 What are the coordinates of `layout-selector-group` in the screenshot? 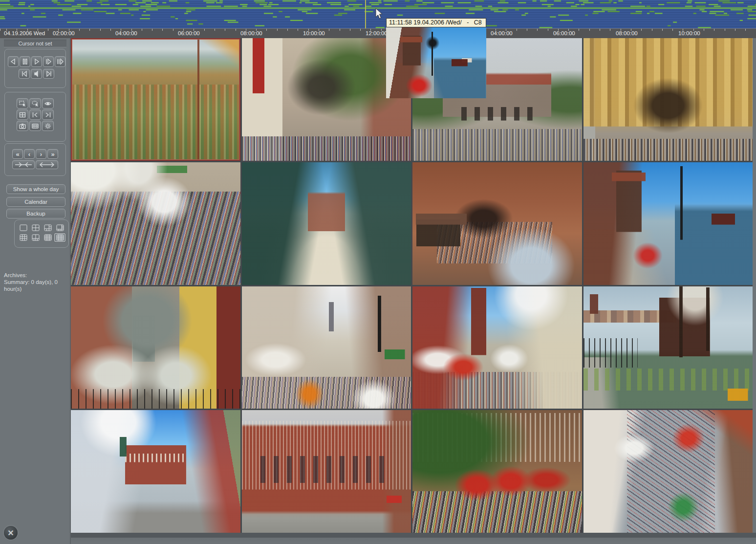 It's located at (42, 234).